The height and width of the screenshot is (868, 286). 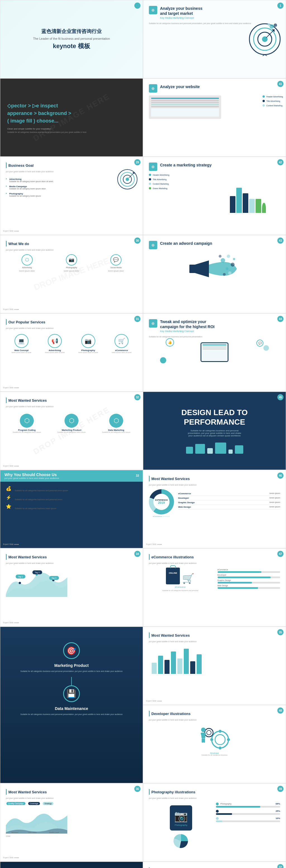 What do you see at coordinates (181, 11) in the screenshot?
I see `analyze-heading: Analyze your businessand target market` at bounding box center [181, 11].